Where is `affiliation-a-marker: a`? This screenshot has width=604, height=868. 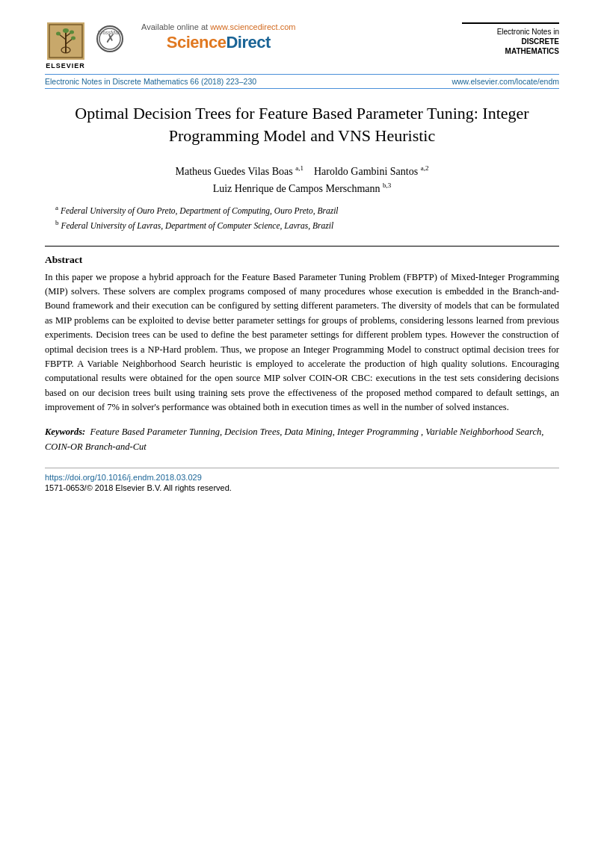
affiliation-a-marker: a is located at coordinates (57, 208).